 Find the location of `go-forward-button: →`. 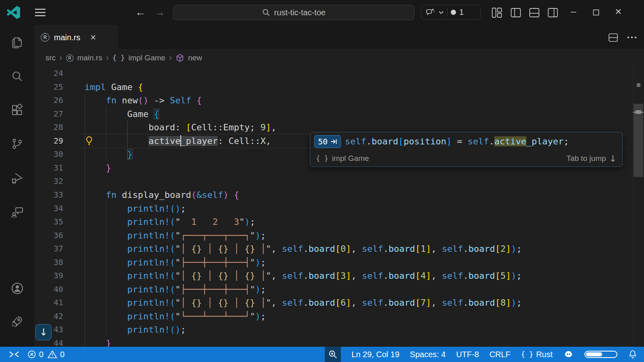

go-forward-button: → is located at coordinates (160, 12).